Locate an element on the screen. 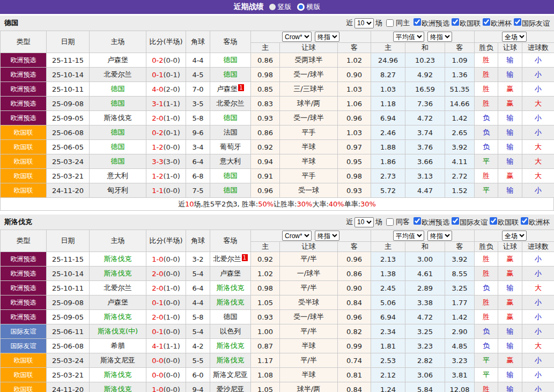 This screenshot has height=392, width=554. avg-away-odds: 14.66 is located at coordinates (460, 104).